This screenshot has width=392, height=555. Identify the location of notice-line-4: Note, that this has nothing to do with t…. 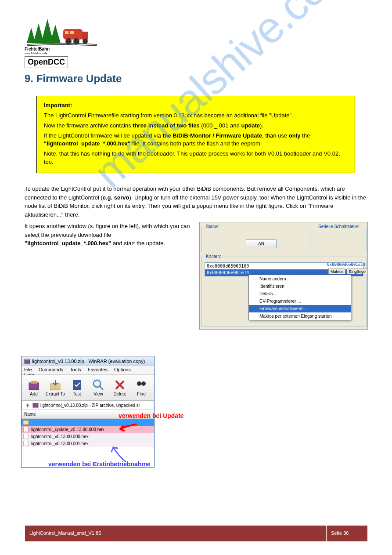
(196, 158).